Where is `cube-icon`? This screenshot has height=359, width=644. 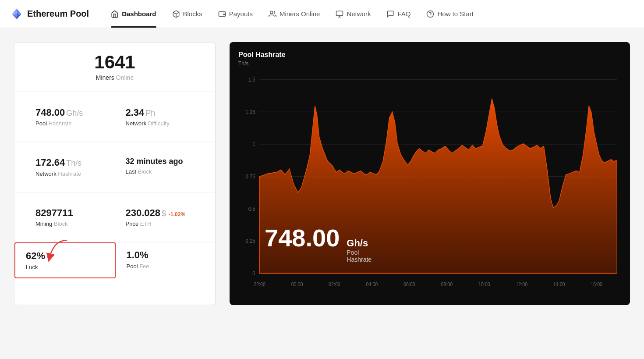 cube-icon is located at coordinates (176, 14).